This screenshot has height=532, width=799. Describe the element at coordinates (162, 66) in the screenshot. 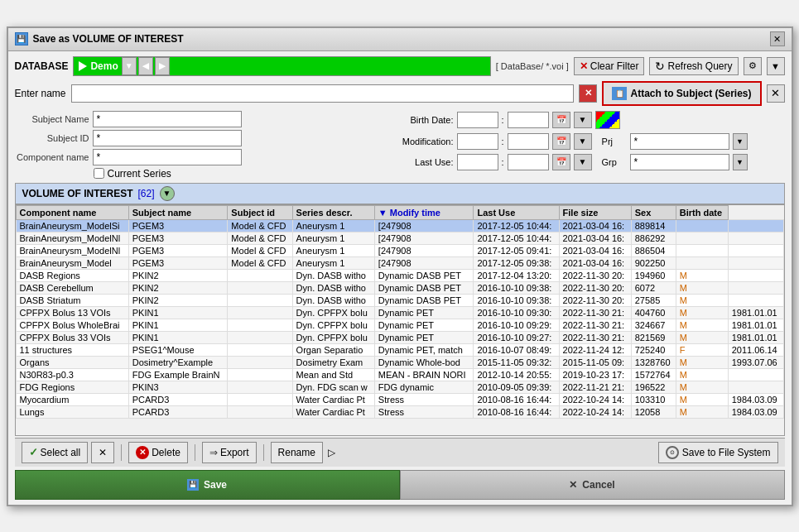

I see `db-next-btn: ▶` at that location.